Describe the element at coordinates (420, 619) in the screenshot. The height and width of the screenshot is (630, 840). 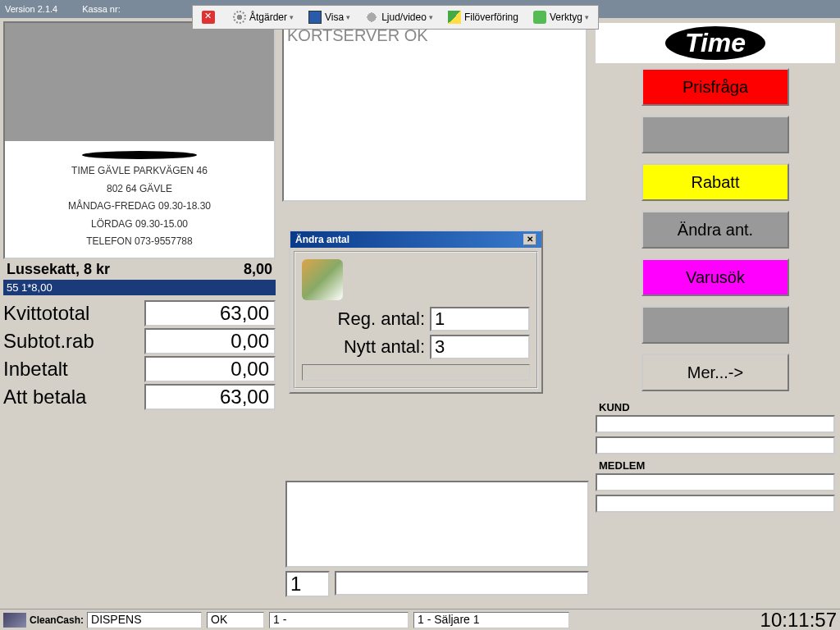
I see `statusbar: CleanCash: DISPENS OK 1 - 1 - Säljare 1 …` at that location.